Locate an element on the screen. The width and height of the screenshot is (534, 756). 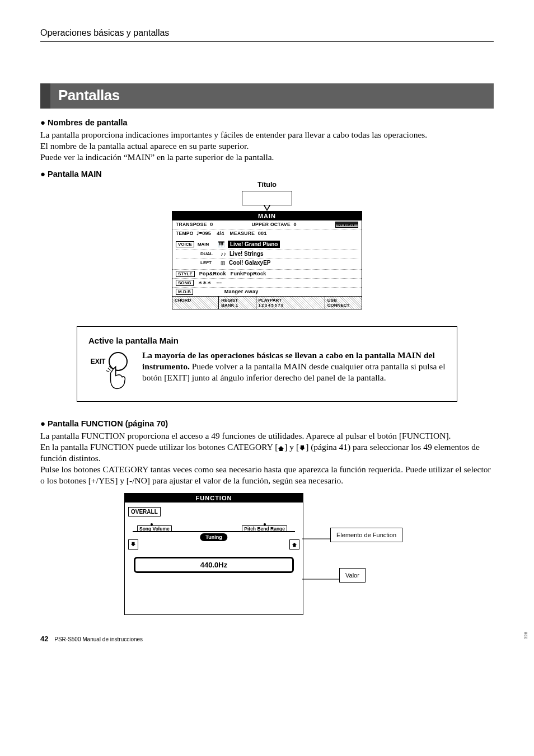
style-name: FunkPopRock is located at coordinates (249, 274).